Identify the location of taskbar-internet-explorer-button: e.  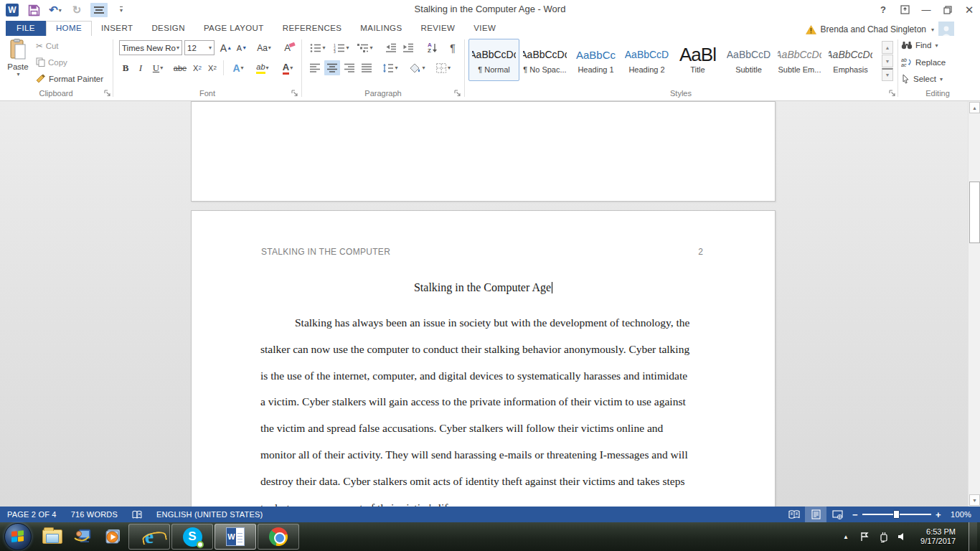
(149, 537).